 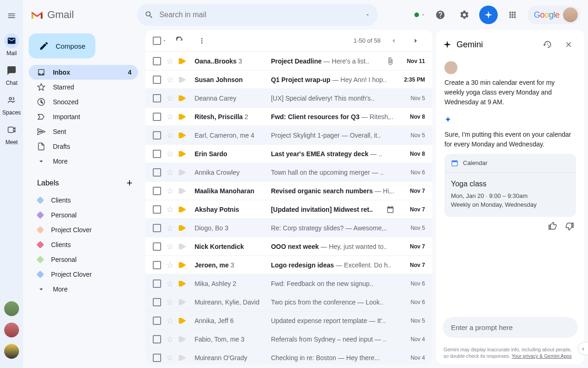 I want to click on main-menu-button, so click(x=12, y=16).